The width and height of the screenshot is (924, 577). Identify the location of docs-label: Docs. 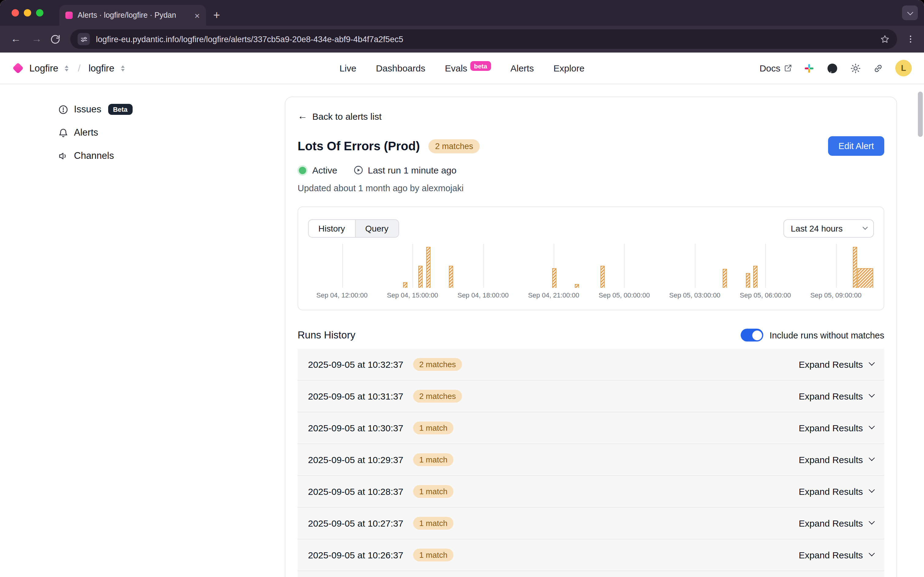
(770, 68).